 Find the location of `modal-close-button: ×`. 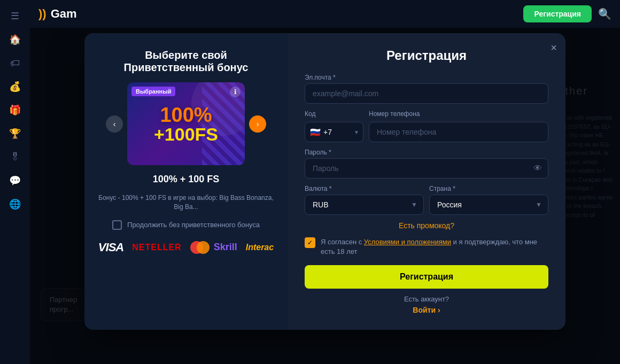

modal-close-button: × is located at coordinates (554, 48).